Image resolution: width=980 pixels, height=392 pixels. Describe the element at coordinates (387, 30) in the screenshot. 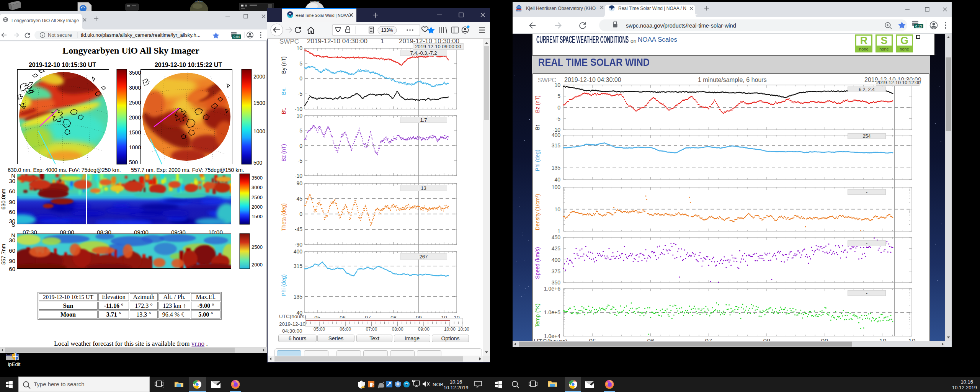

I see `svg-text: 133%` at that location.